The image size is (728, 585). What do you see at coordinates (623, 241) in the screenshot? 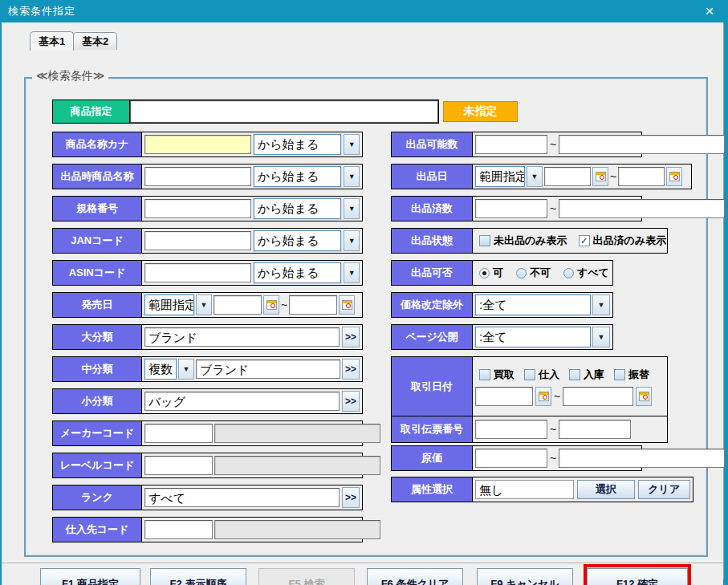
I see `listed-only-checkbox: ✓ 出品済のみ表示` at bounding box center [623, 241].